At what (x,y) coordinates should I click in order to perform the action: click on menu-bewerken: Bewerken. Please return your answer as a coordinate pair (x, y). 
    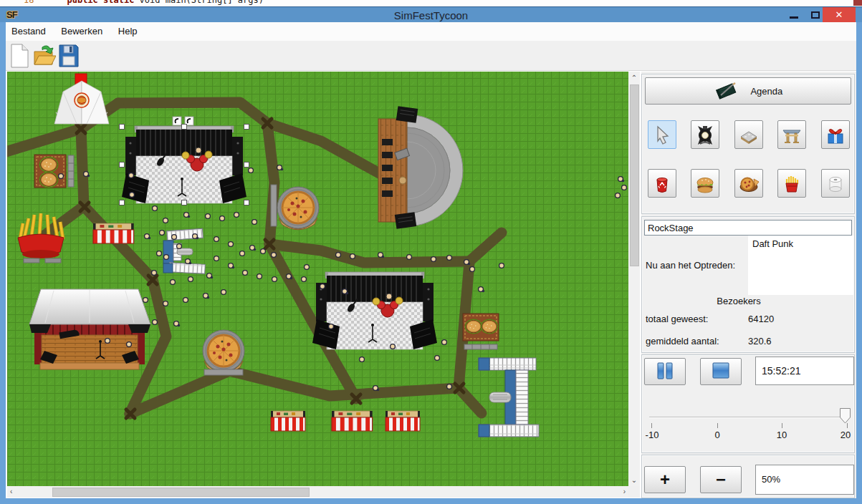
    Looking at the image, I should click on (82, 29).